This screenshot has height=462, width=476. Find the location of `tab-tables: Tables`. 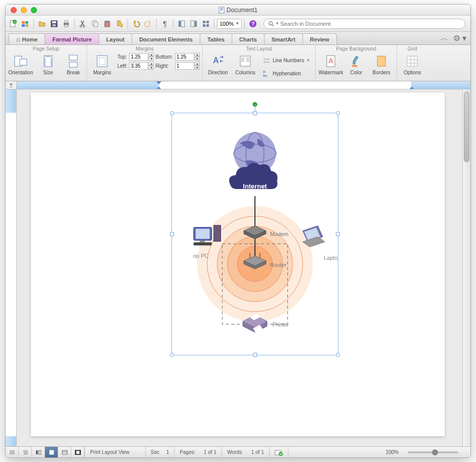

tab-tables: Tables is located at coordinates (216, 39).